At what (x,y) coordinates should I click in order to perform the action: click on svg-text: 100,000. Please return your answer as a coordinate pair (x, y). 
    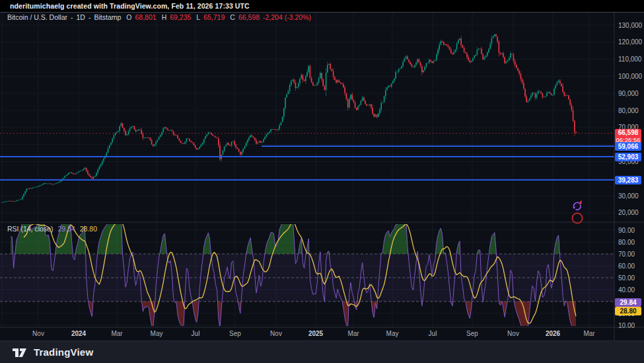
    Looking at the image, I should click on (630, 77).